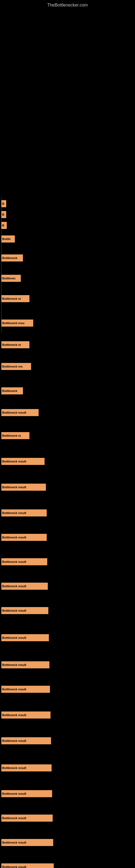 The height and width of the screenshot is (868, 135). Describe the element at coordinates (14, 794) in the screenshot. I see `bar-label-26: Bottleneck result` at that location.